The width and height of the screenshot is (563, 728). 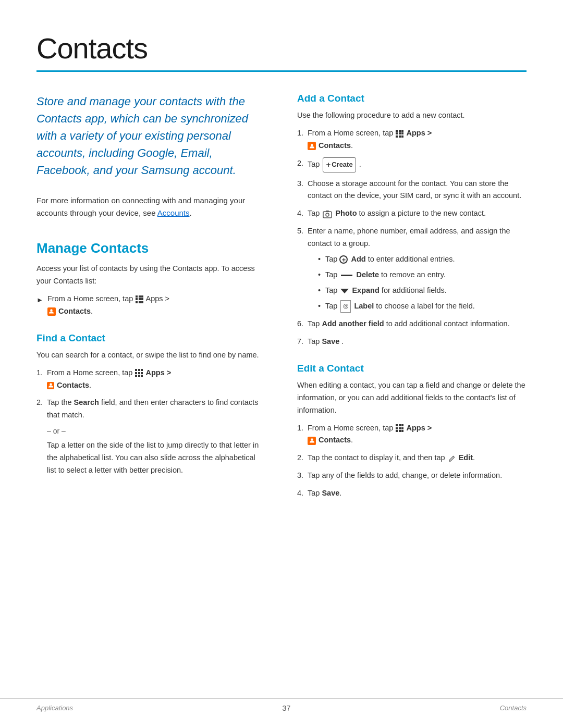 I want to click on add-contact-body: Use the following procedure to add a new…, so click(x=412, y=116).